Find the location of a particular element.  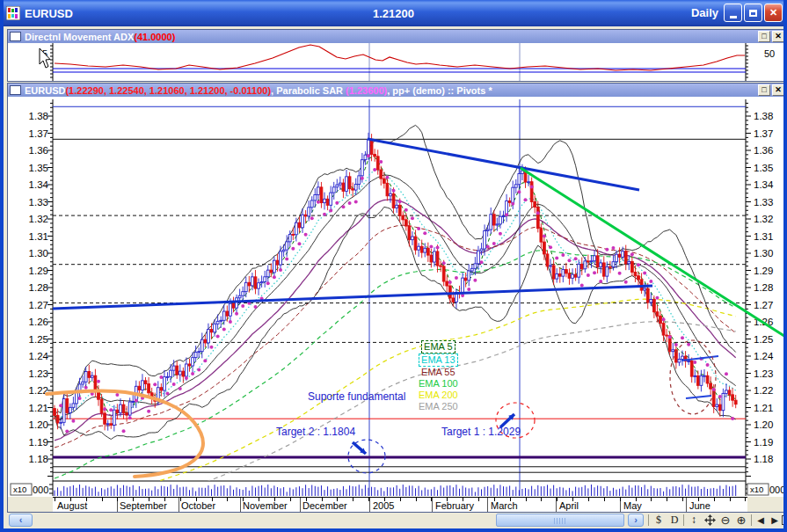

month-label: May is located at coordinates (633, 506).